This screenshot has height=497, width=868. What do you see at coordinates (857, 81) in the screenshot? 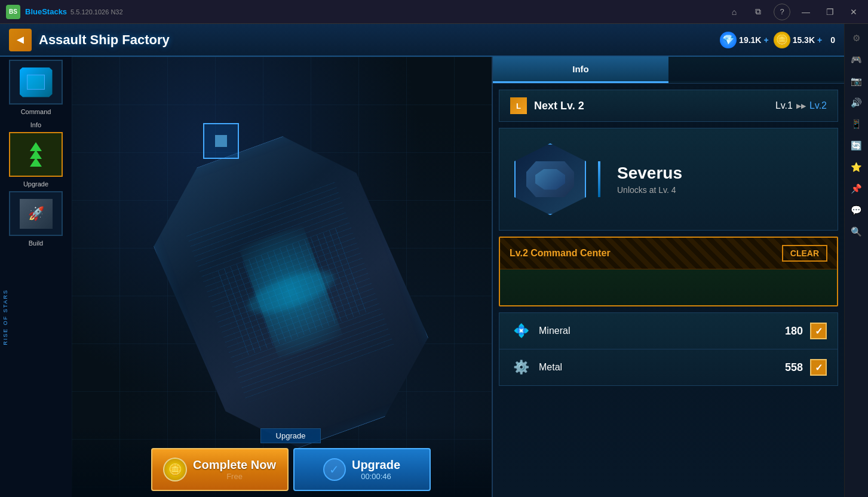
I see `tool-btn-3: 📷` at bounding box center [857, 81].